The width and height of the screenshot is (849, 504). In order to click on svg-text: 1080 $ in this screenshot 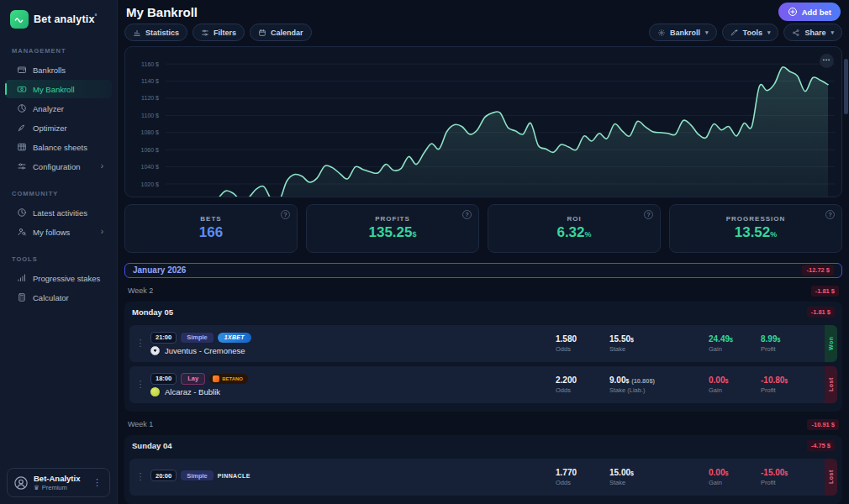, I will do `click(150, 133)`.